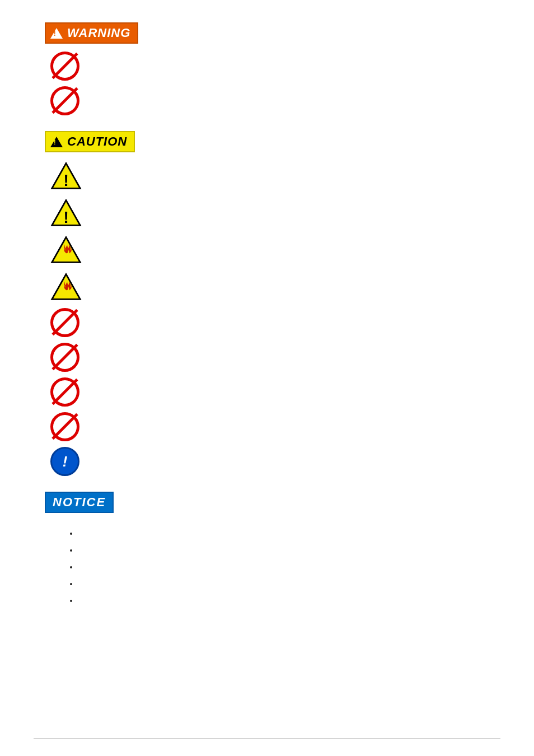  I want to click on caution-badge-label: CAUTION, so click(97, 142).